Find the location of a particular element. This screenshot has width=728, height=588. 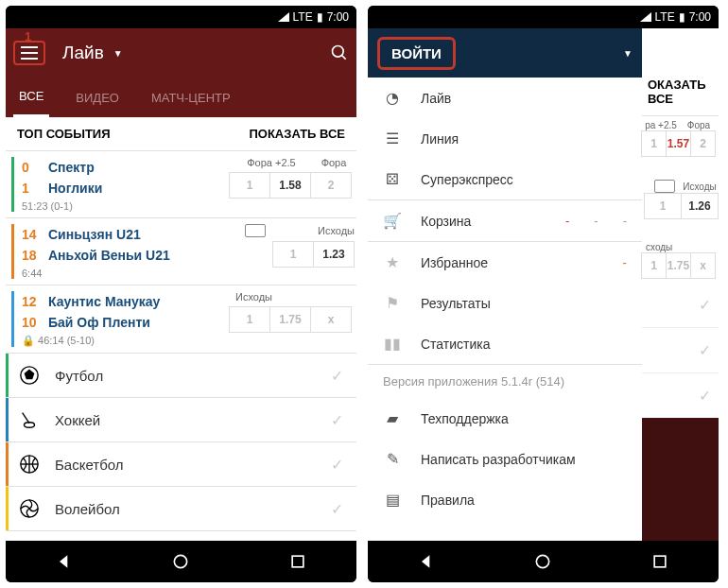

drawer-scrim: ОКАЗАТЬ ВСЕ ра +2.5Фора 11.572 Исходы 11… is located at coordinates (681, 285).